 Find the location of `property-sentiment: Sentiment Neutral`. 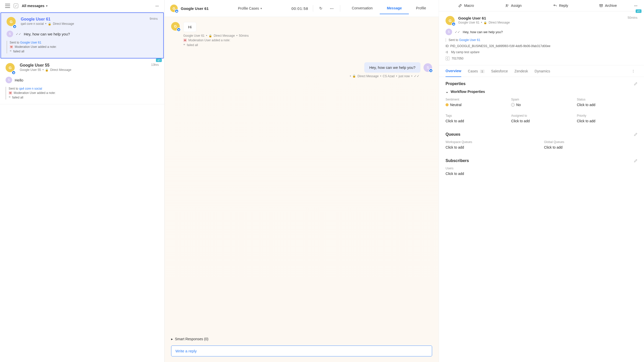

property-sentiment: Sentiment Neutral is located at coordinates (476, 102).